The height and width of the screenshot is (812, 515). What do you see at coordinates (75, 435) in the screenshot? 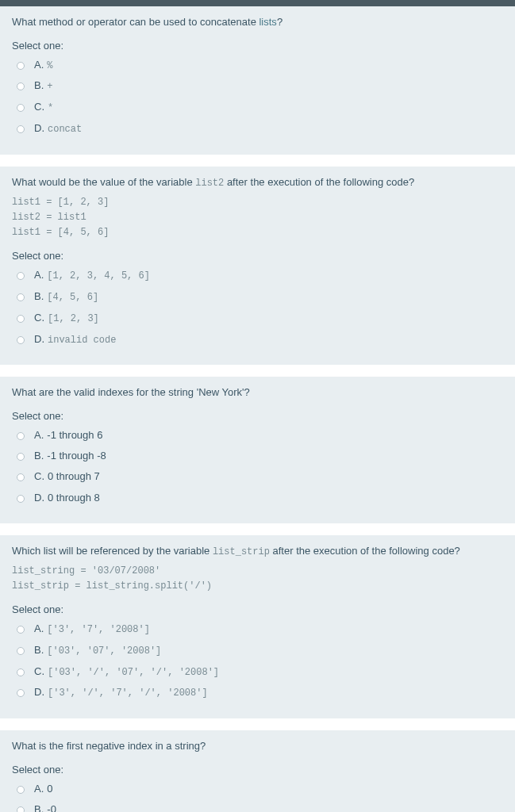
I see `option-value: -1 through 6` at bounding box center [75, 435].